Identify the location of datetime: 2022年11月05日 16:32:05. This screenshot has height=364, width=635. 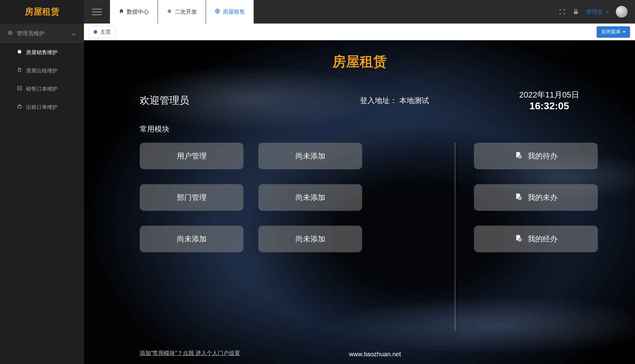
(549, 101).